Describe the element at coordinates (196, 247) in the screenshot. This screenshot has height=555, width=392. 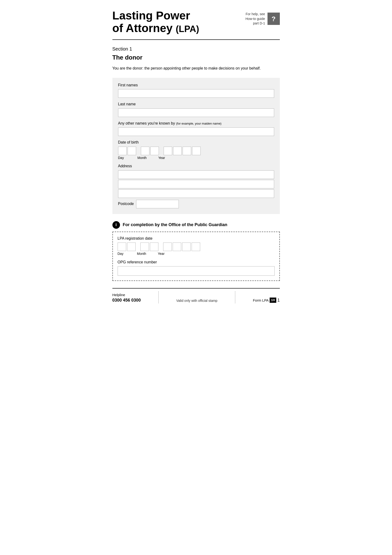
I see `opg-date-row` at that location.